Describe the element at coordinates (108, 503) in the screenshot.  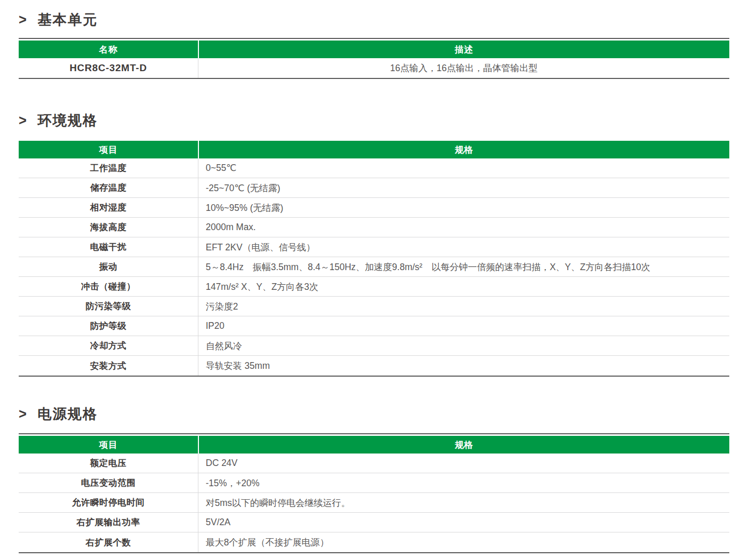
I see `row-label: 允许瞬时停电时间` at that location.